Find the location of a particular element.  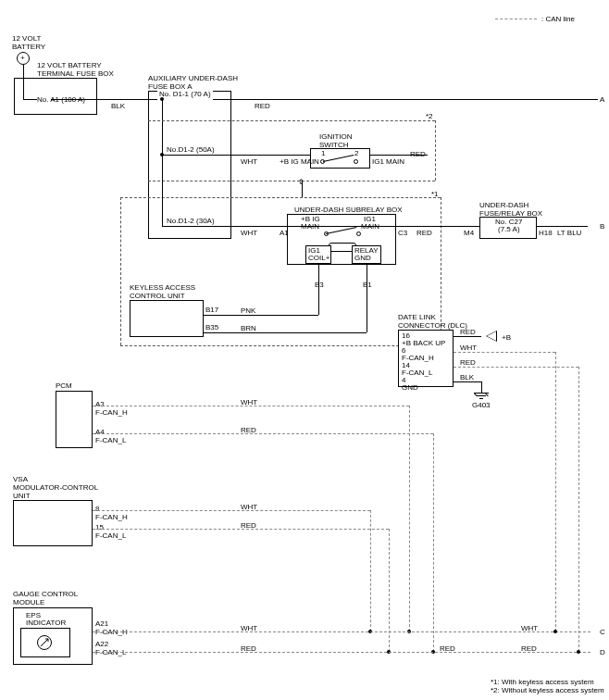

fuse-d1-2-50a-label: No.D1-2 (50A) is located at coordinates (191, 150).